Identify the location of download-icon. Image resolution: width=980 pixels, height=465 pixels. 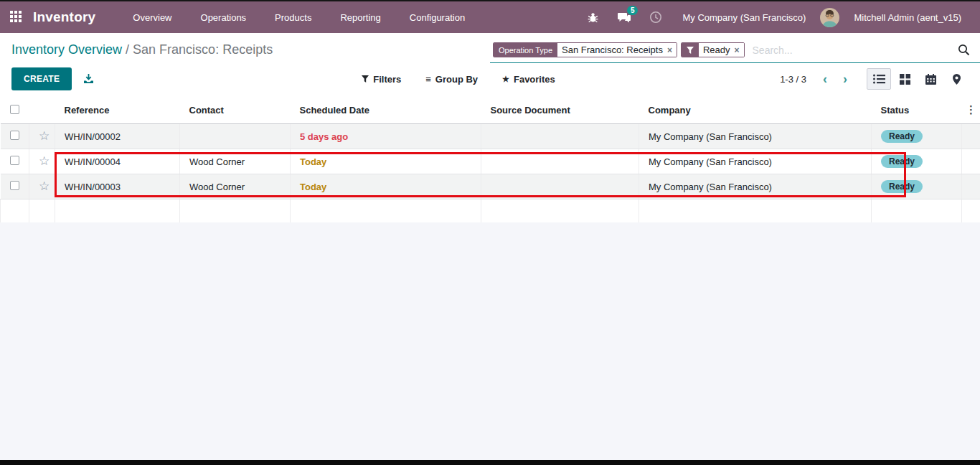
(89, 79).